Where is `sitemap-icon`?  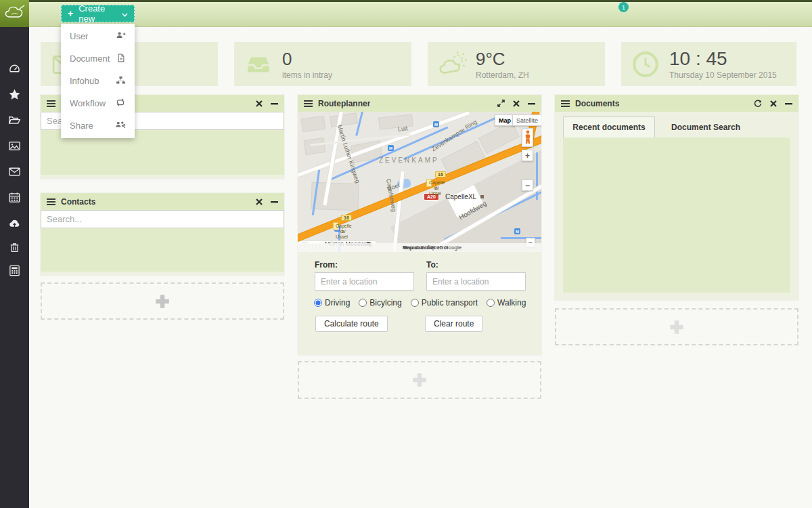
sitemap-icon is located at coordinates (120, 81).